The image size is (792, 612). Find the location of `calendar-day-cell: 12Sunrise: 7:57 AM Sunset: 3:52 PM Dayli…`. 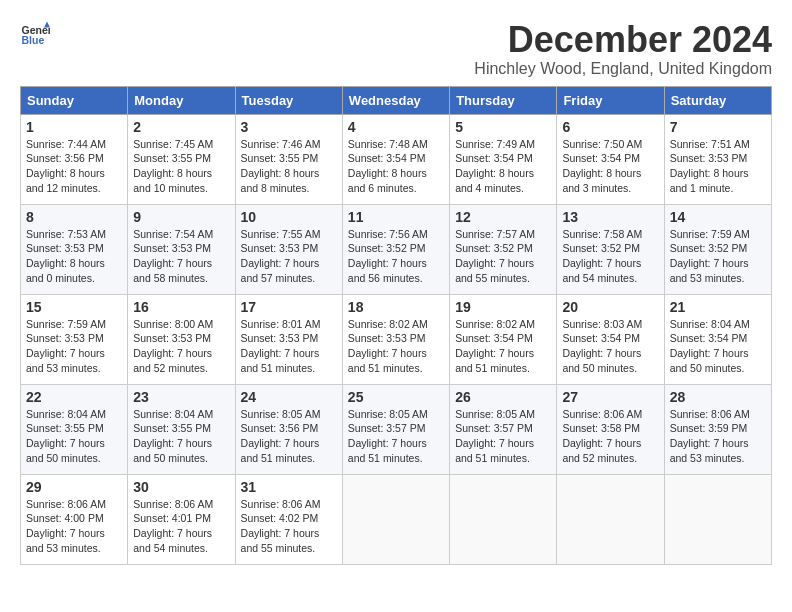

calendar-day-cell: 12Sunrise: 7:57 AM Sunset: 3:52 PM Dayli… is located at coordinates (504, 249).